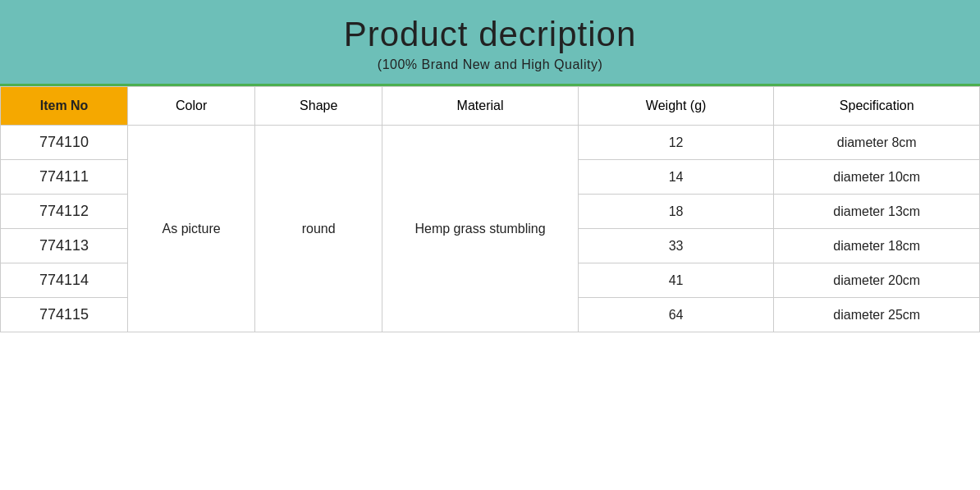 This screenshot has height=490, width=980. I want to click on col-header-specification: Specification, so click(877, 107).